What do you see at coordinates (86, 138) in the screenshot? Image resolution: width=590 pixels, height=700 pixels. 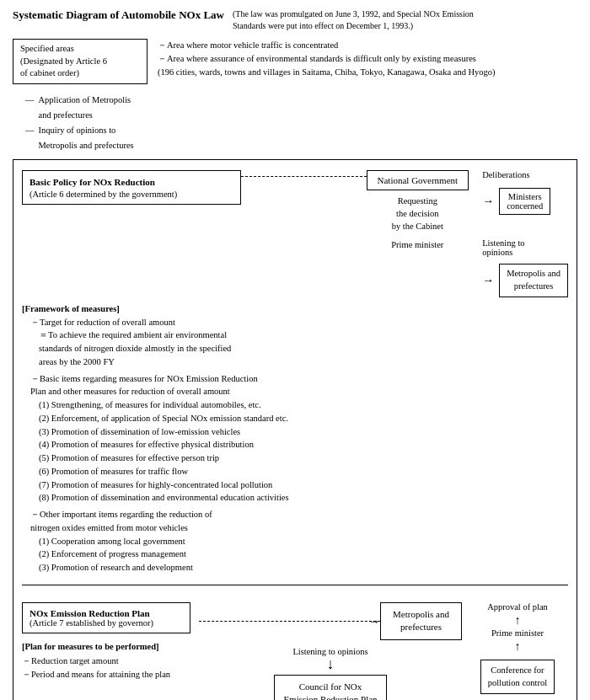 I see `sub-item-2: Inquiry of opinions to Metropolis and pr…` at bounding box center [86, 138].